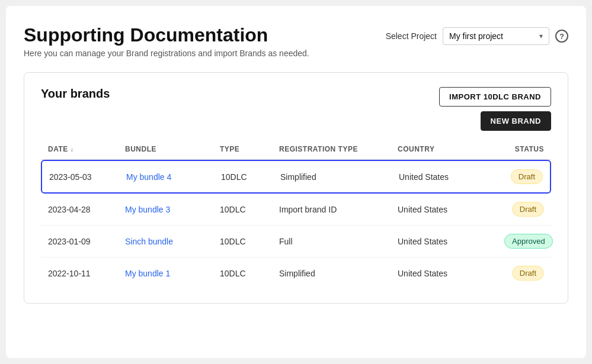 This screenshot has width=592, height=364. I want to click on cell-bundle: Sinch bundle, so click(172, 241).